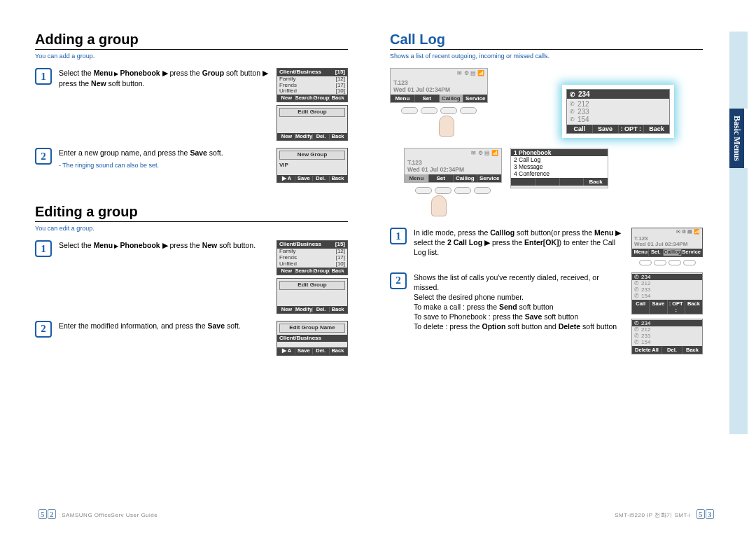 This screenshot has width=756, height=533. Describe the element at coordinates (165, 165) in the screenshot. I see `note-text: - The ringing sound can also be set.` at that location.